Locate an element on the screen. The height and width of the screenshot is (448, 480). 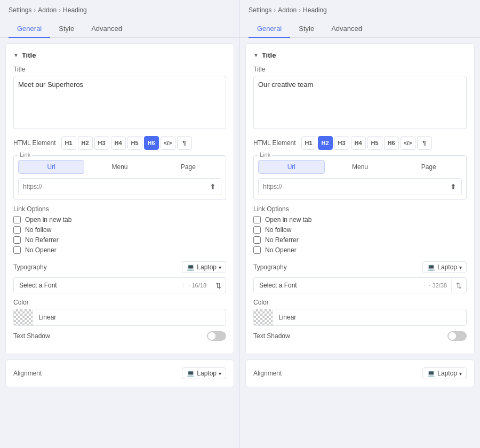
link-options-label: Link Options is located at coordinates (360, 209).